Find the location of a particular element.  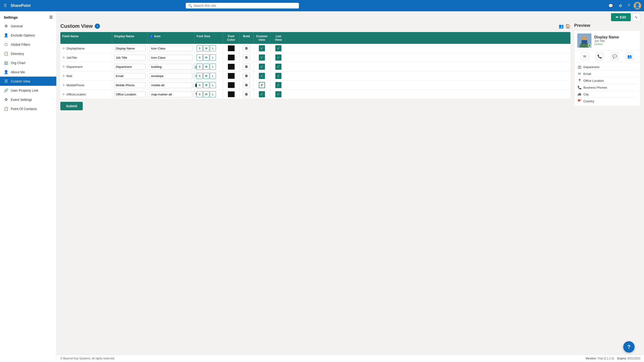

phone-icon: 📞 is located at coordinates (580, 88).